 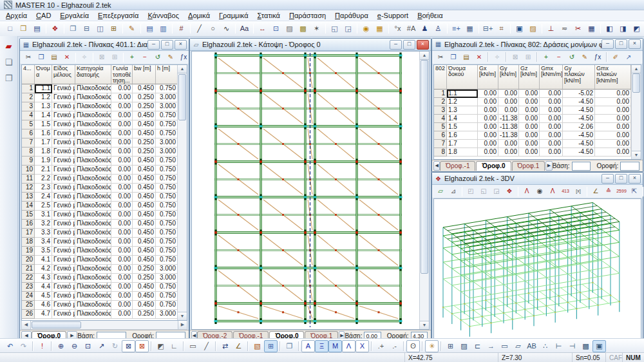 I want to click on table-cell: 3.3, so click(x=44, y=233).